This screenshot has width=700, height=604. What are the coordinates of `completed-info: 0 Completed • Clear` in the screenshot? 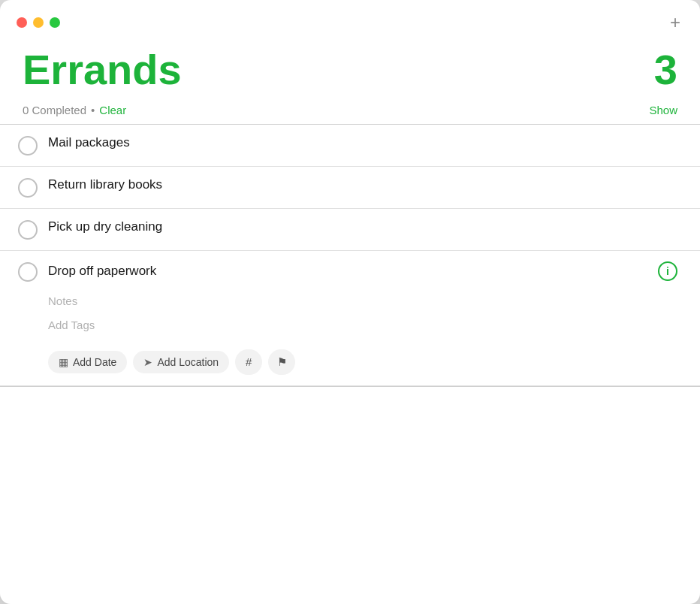 It's located at (74, 110).